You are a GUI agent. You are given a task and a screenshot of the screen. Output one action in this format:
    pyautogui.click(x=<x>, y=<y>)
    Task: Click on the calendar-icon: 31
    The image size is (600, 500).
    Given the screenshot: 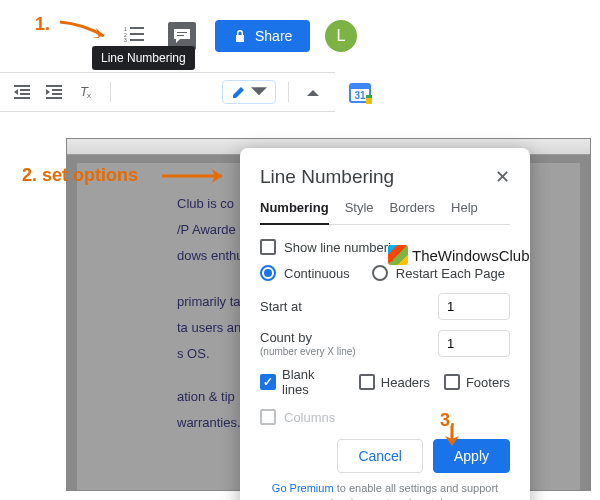 What is the action you would take?
    pyautogui.click(x=360, y=92)
    